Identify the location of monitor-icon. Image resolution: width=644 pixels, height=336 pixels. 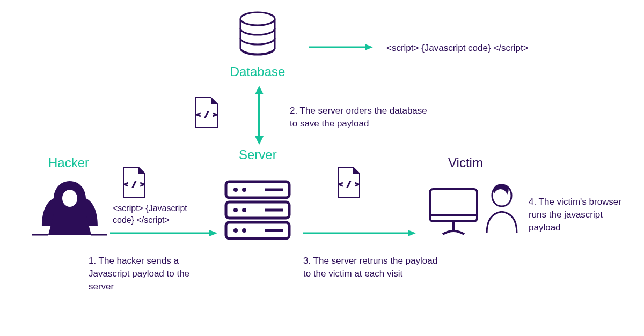
(453, 212).